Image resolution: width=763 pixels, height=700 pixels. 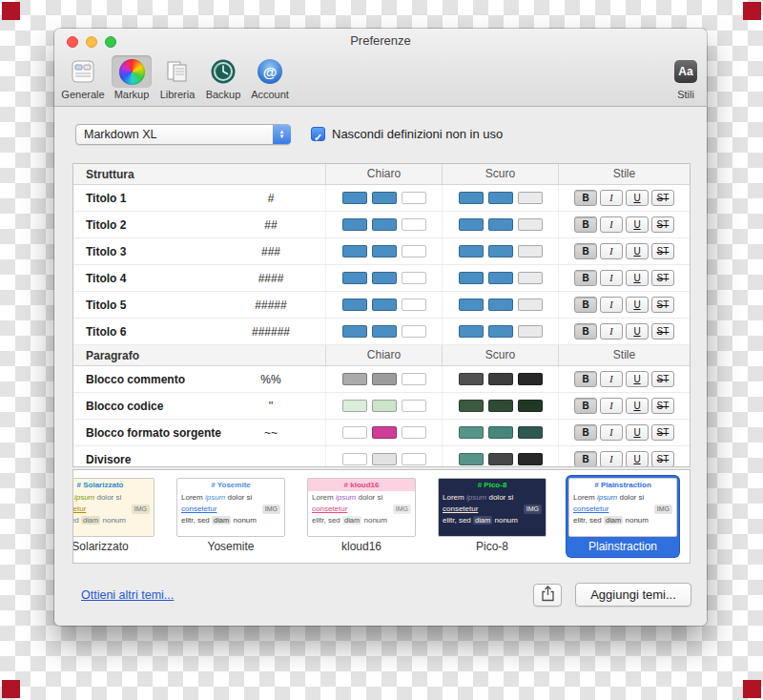 What do you see at coordinates (128, 595) in the screenshot?
I see `get-more-themes-link: Ottieni altri temi...` at bounding box center [128, 595].